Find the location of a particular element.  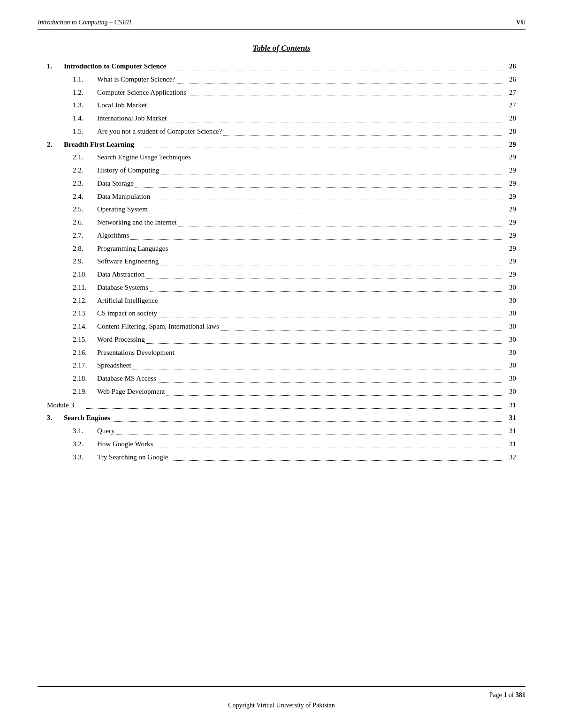

toc-num: 2.3. is located at coordinates (85, 184).